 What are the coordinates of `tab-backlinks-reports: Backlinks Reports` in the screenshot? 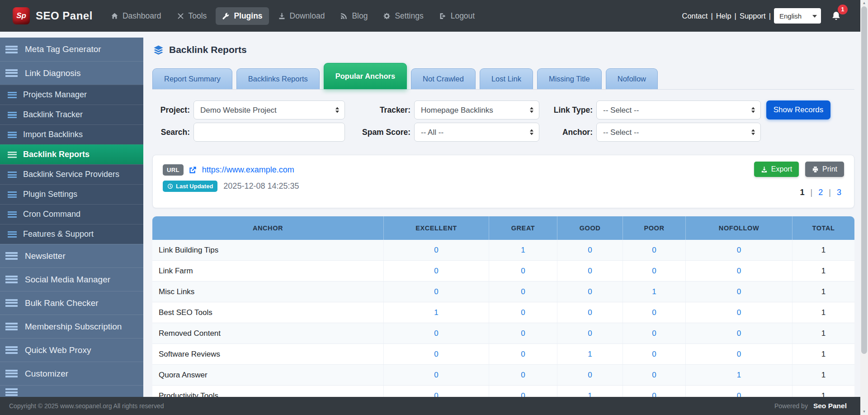 It's located at (278, 79).